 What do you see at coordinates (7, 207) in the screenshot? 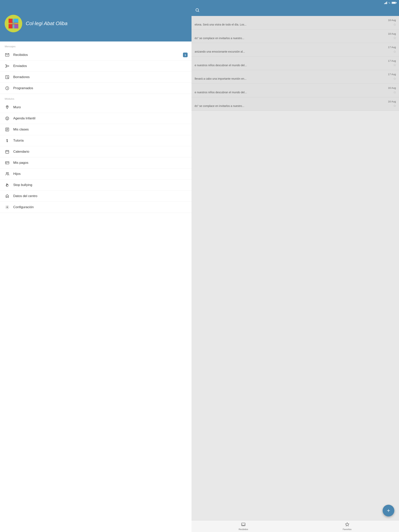
I see `gear-icon` at bounding box center [7, 207].